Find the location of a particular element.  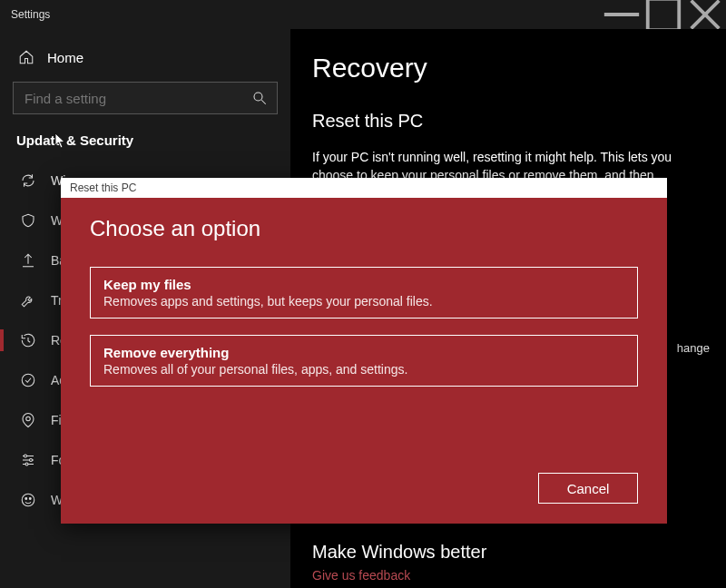

search-icon is located at coordinates (260, 98).